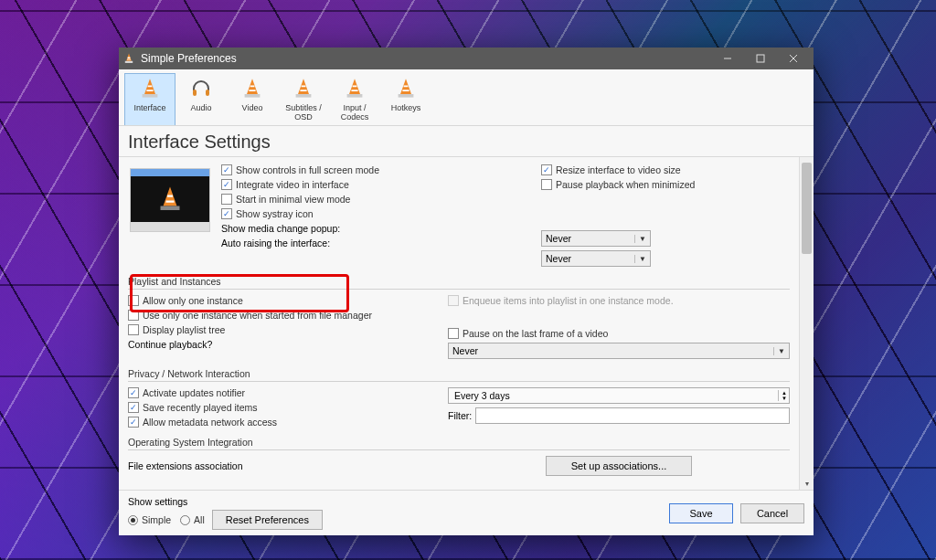 The image size is (936, 560). I want to click on pause-minimized-checkbox: Pause playback when minimized, so click(665, 185).